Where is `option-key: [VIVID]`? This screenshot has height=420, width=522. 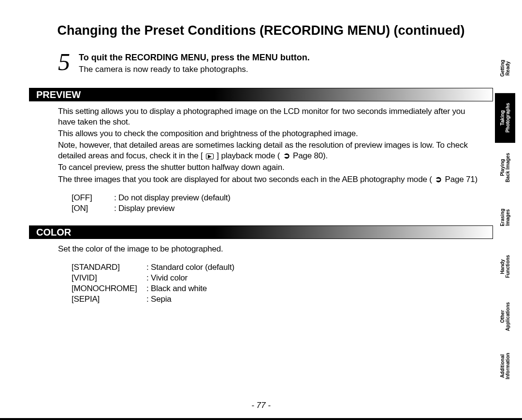
option-key: [VIVID] is located at coordinates (109, 278).